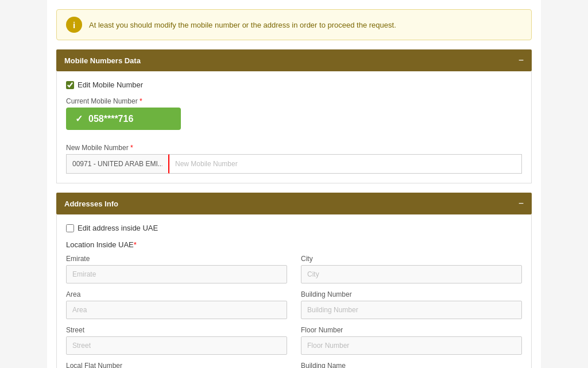 The image size is (588, 368). I want to click on floor-number-input, so click(411, 346).